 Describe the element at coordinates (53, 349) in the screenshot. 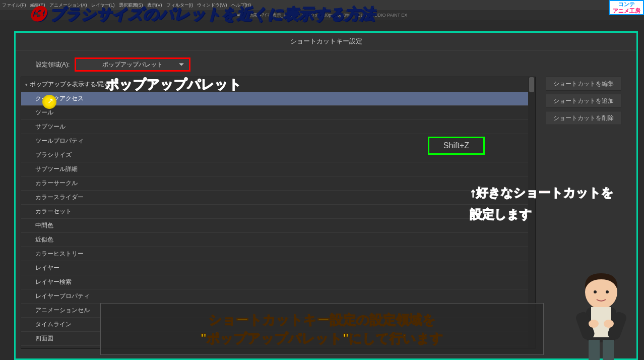

I see `list-item-label: ナビゲーター` at that location.